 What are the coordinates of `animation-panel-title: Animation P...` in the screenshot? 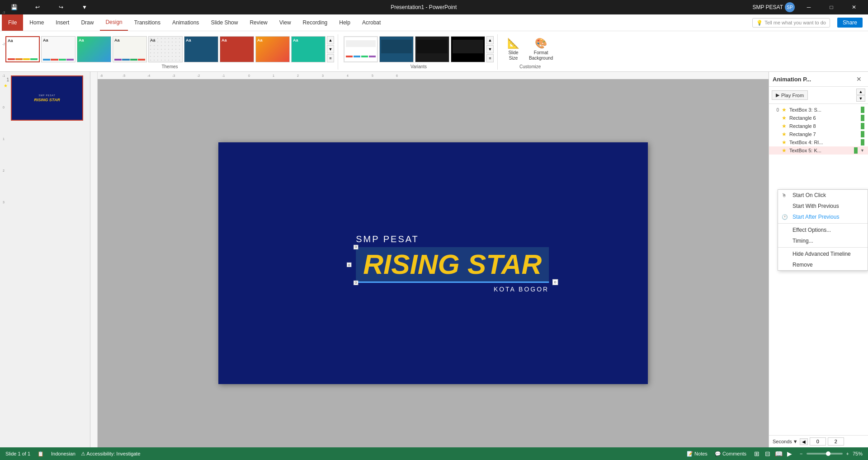 It's located at (792, 80).